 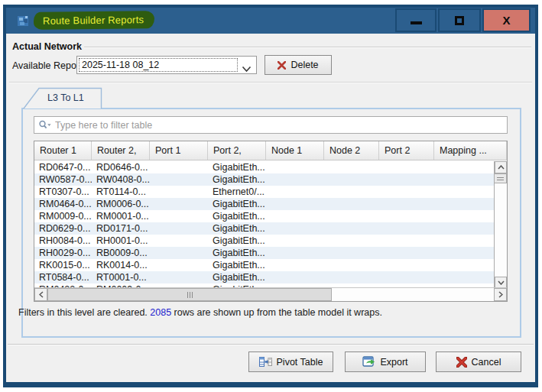 What do you see at coordinates (121, 65) in the screenshot?
I see `selected-report-value: 2025-11-18 08_12` at bounding box center [121, 65].